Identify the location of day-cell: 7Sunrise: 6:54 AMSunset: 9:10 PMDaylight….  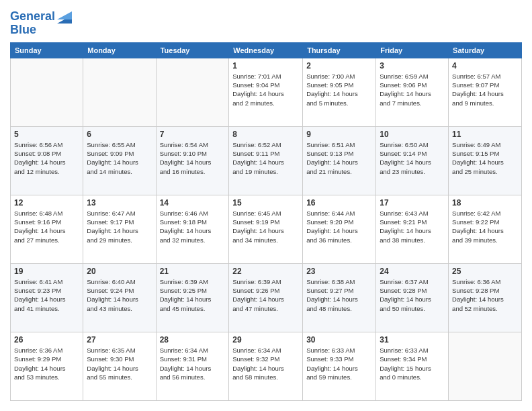
(192, 161).